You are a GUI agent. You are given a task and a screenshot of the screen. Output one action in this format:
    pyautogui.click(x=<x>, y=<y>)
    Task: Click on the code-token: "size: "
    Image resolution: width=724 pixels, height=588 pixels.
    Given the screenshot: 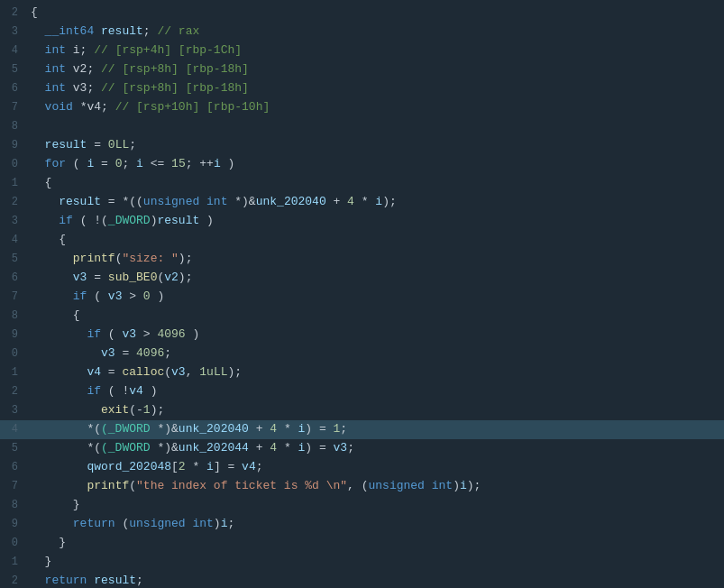 What is the action you would take?
    pyautogui.click(x=150, y=258)
    